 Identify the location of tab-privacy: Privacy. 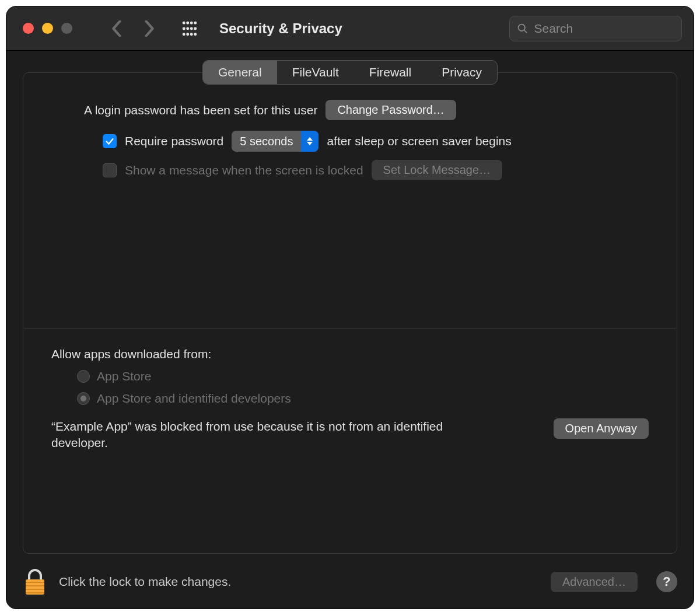
(462, 72).